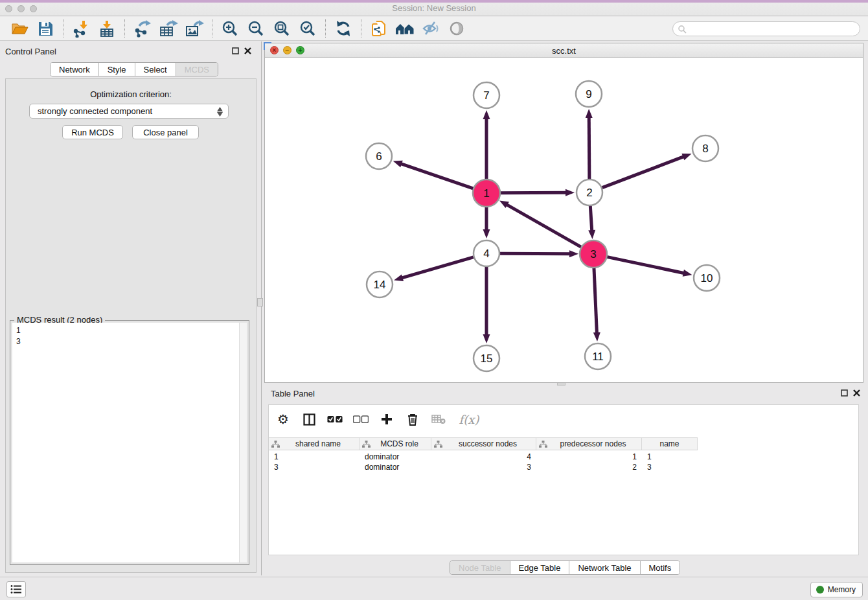  What do you see at coordinates (670, 467) in the screenshot?
I see `cell-name: 3` at bounding box center [670, 467].